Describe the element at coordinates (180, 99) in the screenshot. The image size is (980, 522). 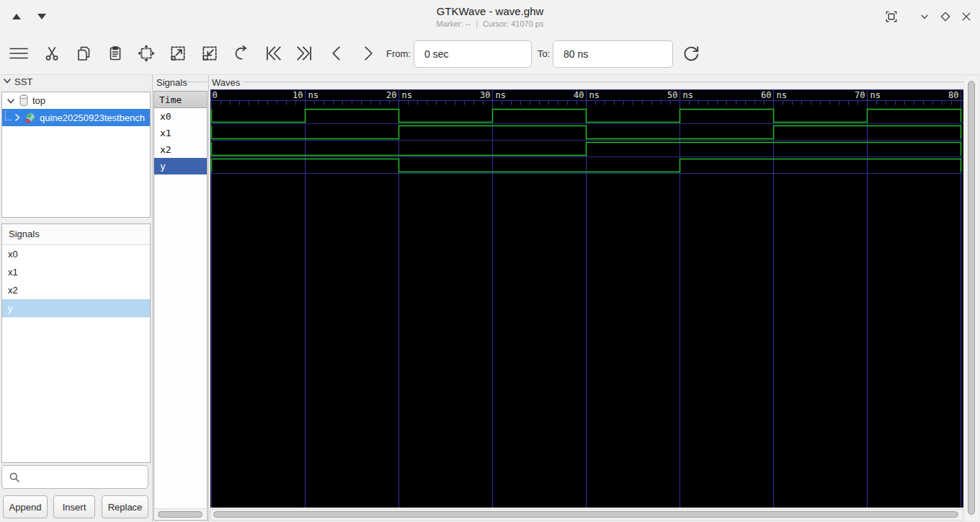
I see `time-header: Time` at that location.